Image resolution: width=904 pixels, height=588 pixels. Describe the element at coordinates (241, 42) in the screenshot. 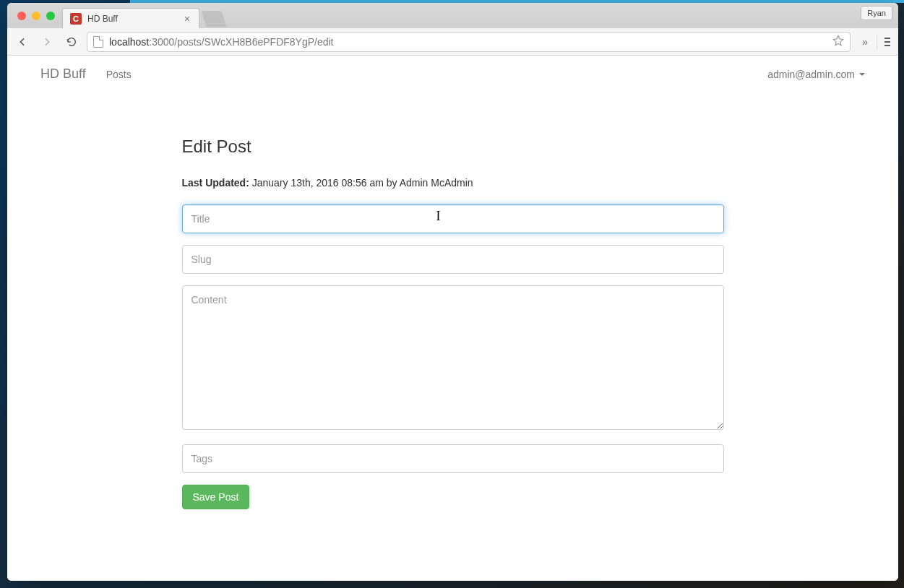

I see `url-path: :3000/posts/SWcXH8B6ePFDF8YgP/edit` at that location.